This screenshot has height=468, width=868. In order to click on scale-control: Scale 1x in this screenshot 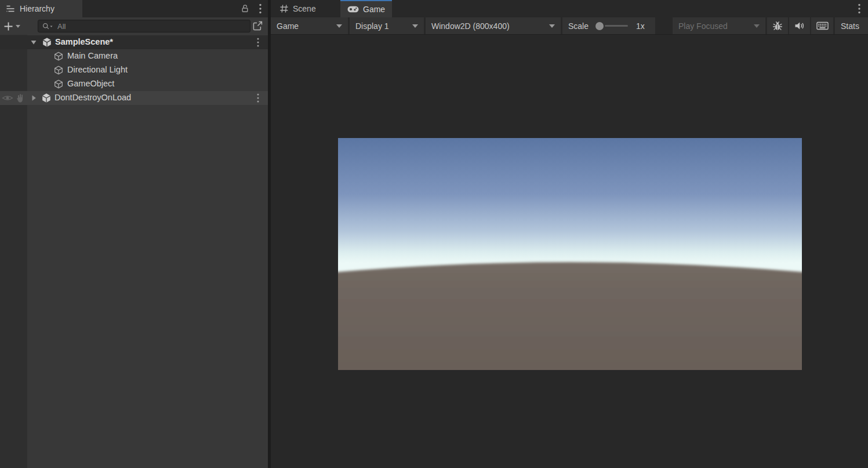, I will do `click(609, 26)`.